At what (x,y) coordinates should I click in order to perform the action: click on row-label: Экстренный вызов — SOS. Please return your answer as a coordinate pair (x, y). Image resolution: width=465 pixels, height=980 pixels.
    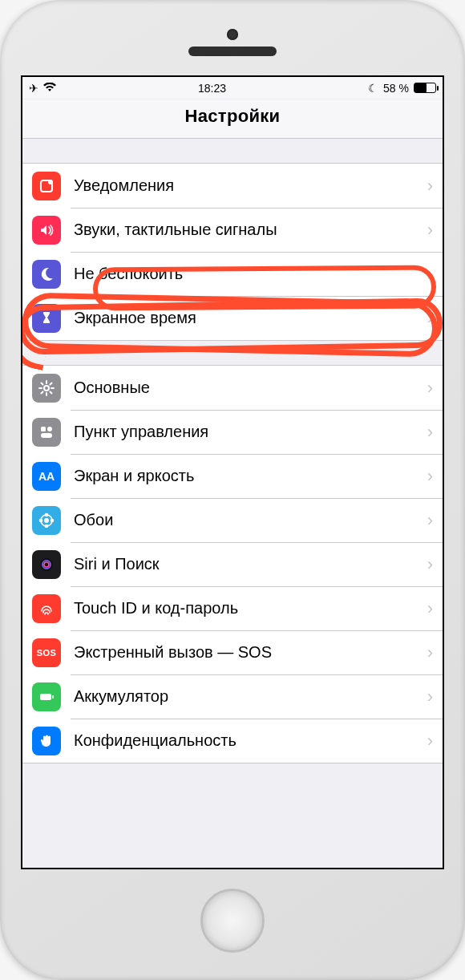
    Looking at the image, I should click on (250, 653).